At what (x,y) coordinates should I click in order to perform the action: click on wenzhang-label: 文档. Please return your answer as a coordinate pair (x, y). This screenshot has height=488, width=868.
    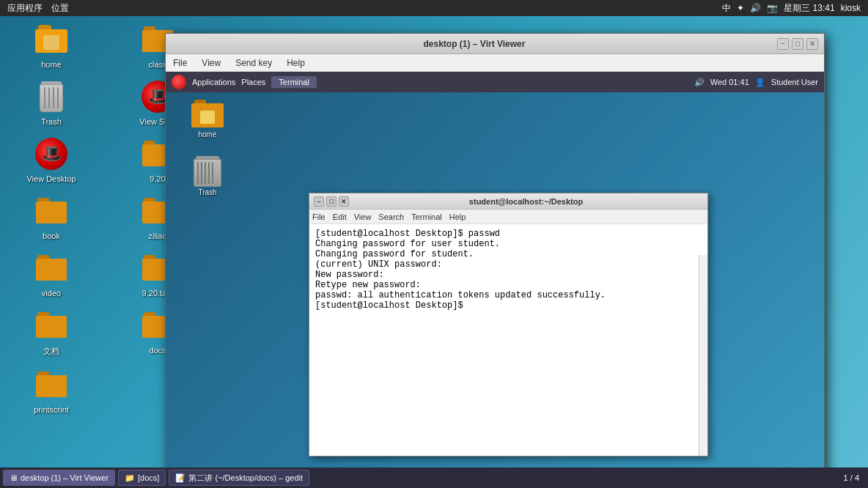
    Looking at the image, I should click on (51, 352).